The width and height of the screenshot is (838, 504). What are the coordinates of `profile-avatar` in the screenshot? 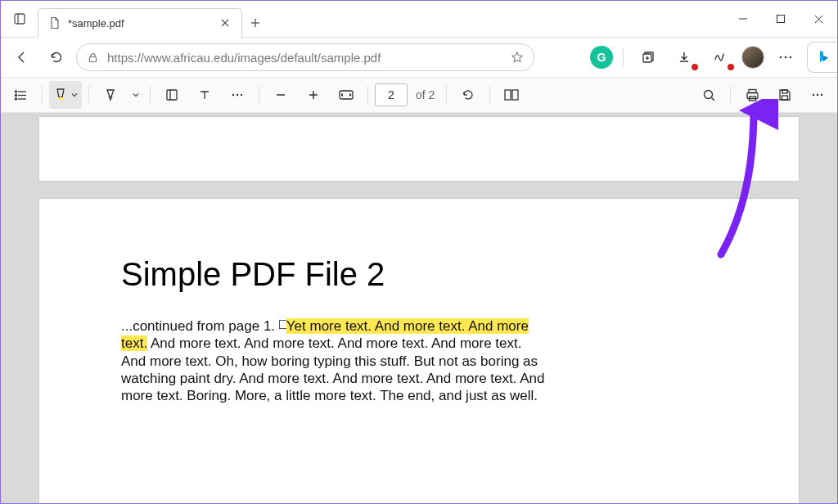 It's located at (753, 57).